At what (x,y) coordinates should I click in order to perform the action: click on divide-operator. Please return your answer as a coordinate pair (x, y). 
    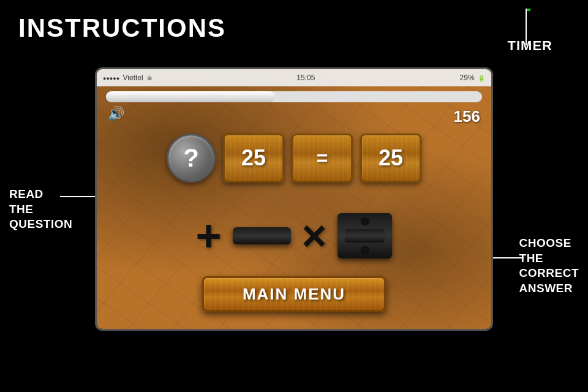
    Looking at the image, I should click on (365, 236).